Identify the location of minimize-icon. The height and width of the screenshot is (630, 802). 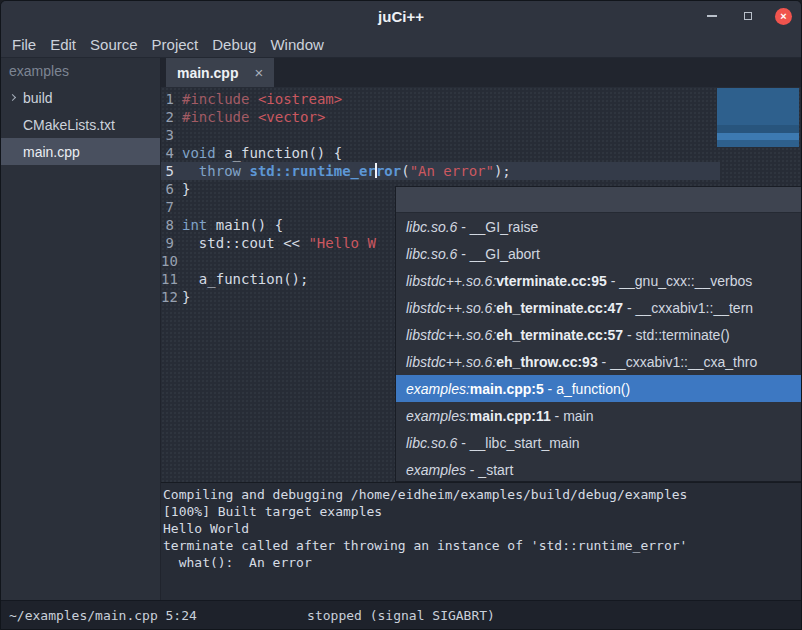
(712, 16).